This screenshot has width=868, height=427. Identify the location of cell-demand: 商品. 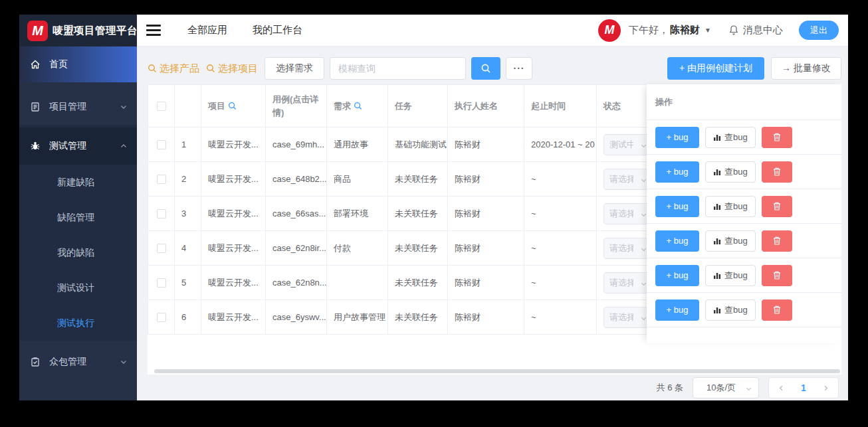
(358, 179).